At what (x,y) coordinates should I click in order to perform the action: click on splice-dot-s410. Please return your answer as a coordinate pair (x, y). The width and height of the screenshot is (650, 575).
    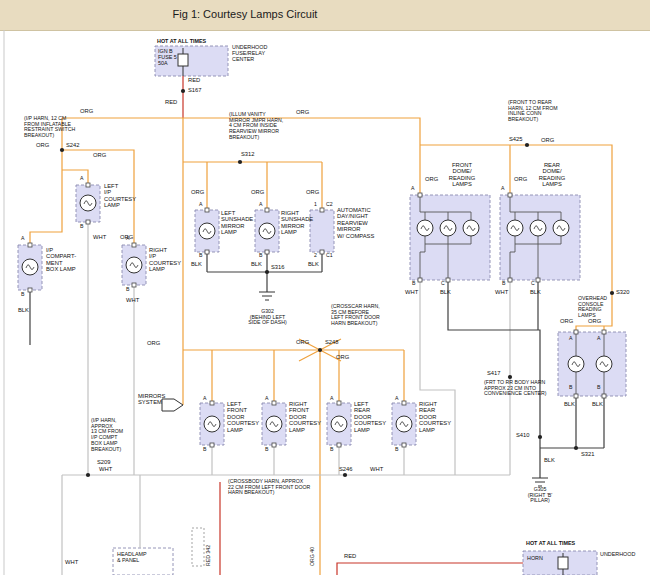
    Looking at the image, I should click on (540, 437).